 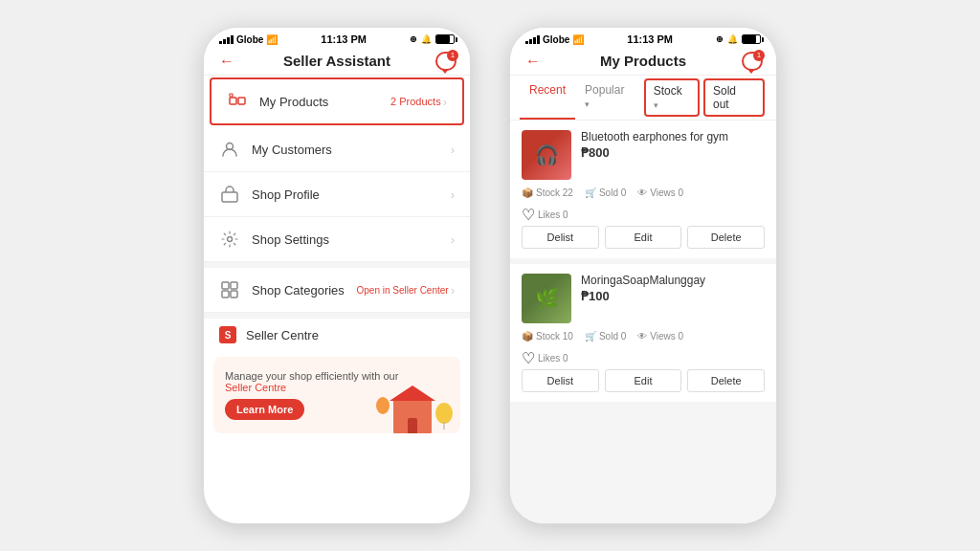 I want to click on status-right: ⊕ 🔔, so click(x=433, y=39).